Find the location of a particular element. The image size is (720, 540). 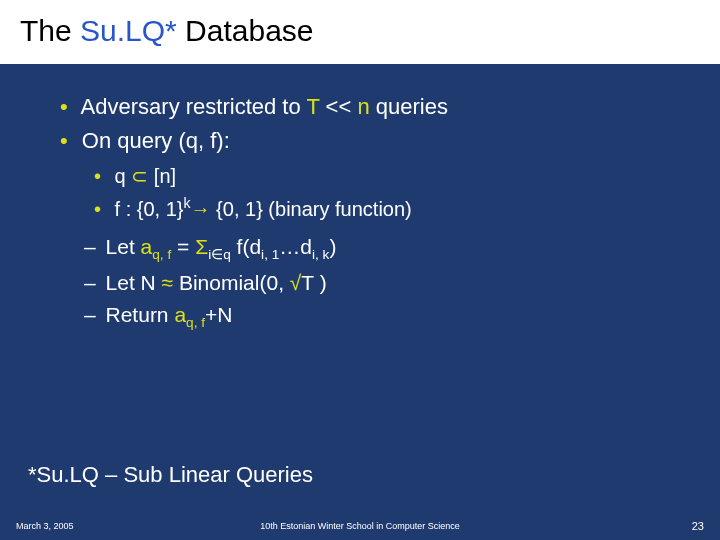

sub1-a: q is located at coordinates (124, 176).